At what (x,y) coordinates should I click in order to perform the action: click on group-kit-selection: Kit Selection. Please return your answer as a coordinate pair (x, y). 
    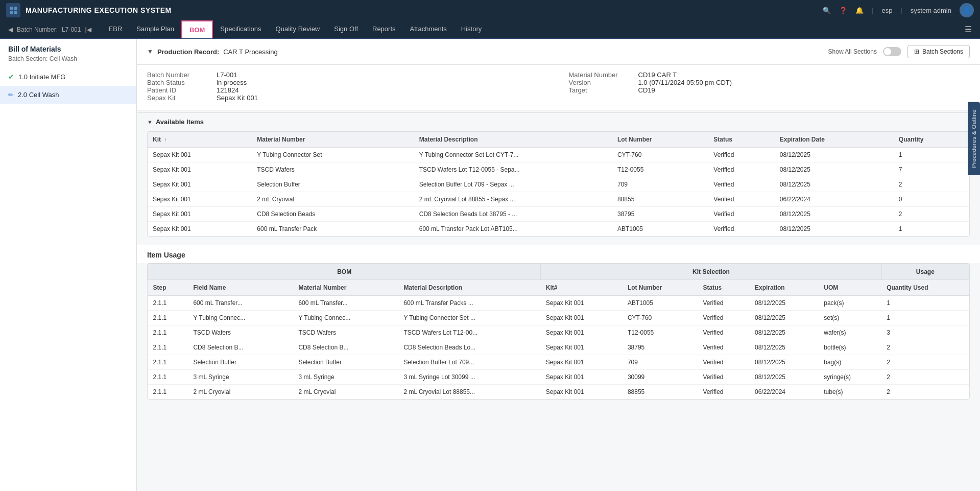
    Looking at the image, I should click on (711, 272).